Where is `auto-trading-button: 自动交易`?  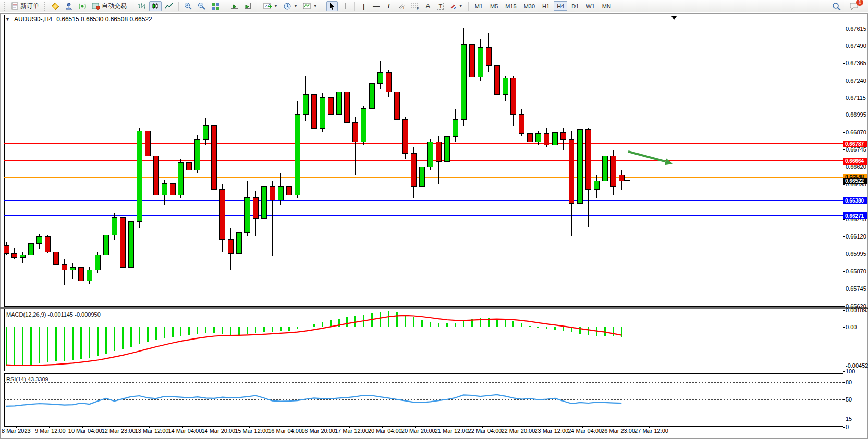
auto-trading-button: 自动交易 is located at coordinates (109, 6).